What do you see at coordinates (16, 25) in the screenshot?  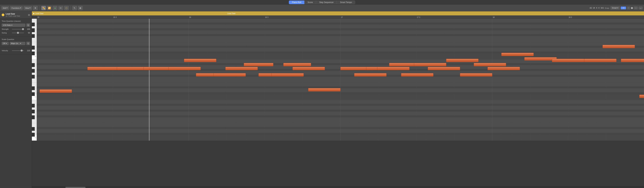 I see `note-value-row: 1/16 Note ▾ Q` at bounding box center [16, 25].